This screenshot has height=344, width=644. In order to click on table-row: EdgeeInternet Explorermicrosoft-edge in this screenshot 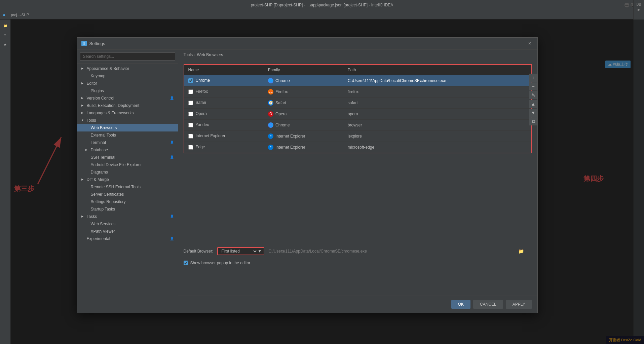, I will do `click(358, 147)`.